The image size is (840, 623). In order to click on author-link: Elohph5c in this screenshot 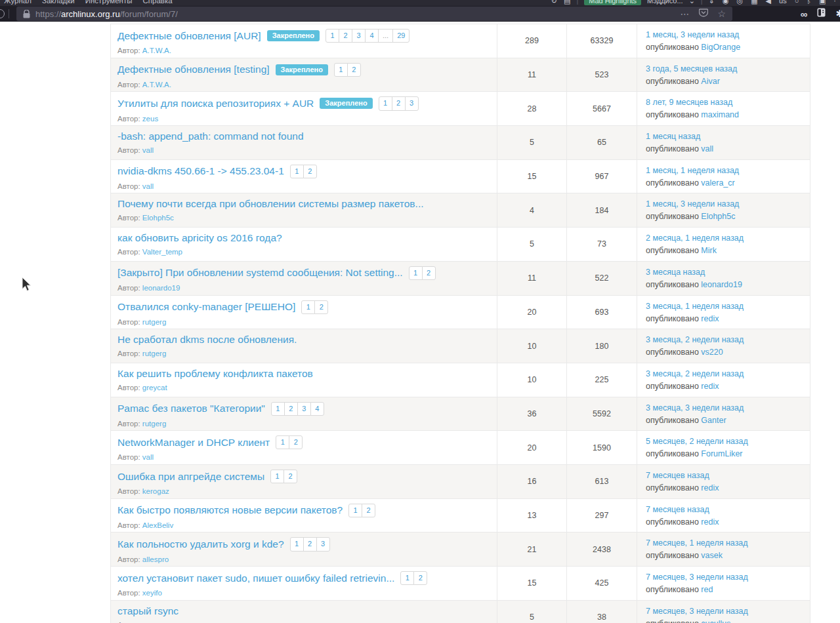, I will do `click(158, 218)`.